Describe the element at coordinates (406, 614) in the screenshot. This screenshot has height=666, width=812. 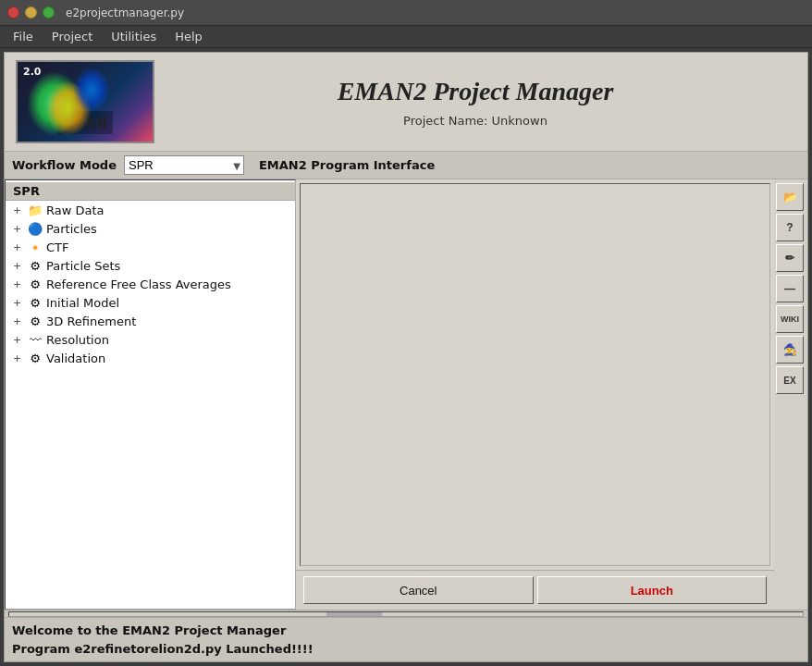
I see `scrollbar-track` at that location.